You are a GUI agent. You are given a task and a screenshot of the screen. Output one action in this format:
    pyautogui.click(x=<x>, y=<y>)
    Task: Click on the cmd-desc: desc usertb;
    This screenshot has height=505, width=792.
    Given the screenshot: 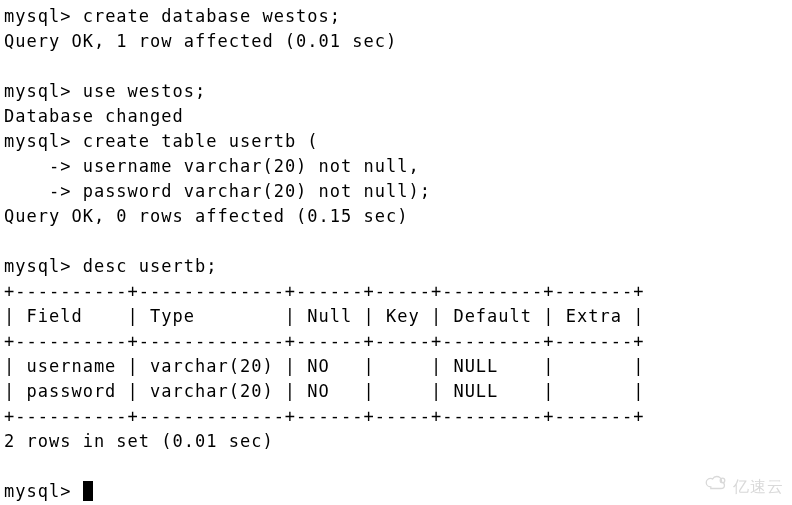 What is the action you would take?
    pyautogui.click(x=150, y=266)
    